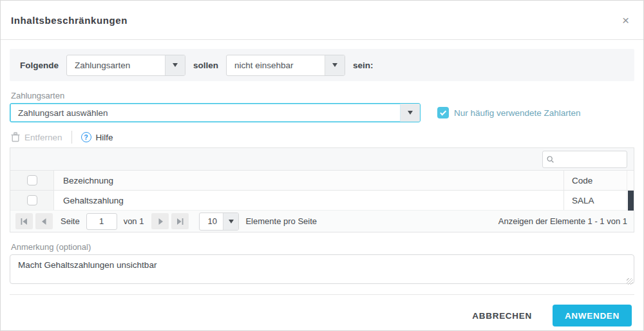 Image resolution: width=644 pixels, height=331 pixels. Describe the element at coordinates (309, 200) in the screenshot. I see `row-bezeichnung-cell: Gehaltszahlung` at that location.